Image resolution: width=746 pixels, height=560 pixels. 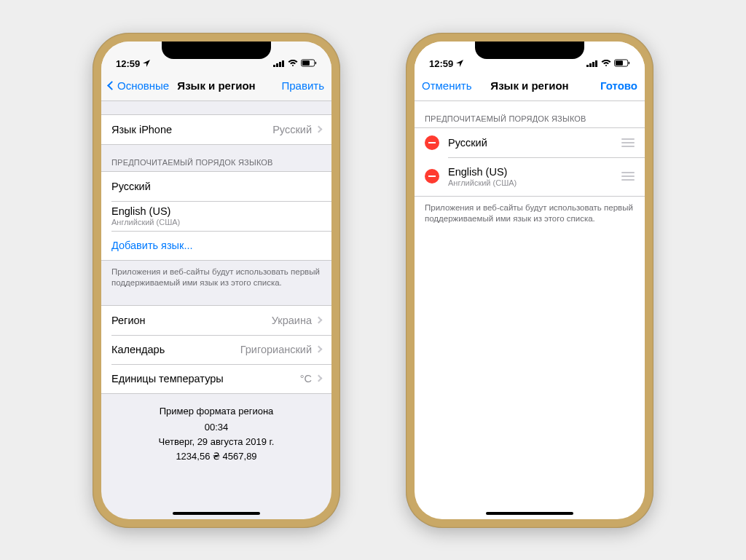 I want to click on iphone-language-row: Язык iPhone Русский, so click(x=216, y=130).